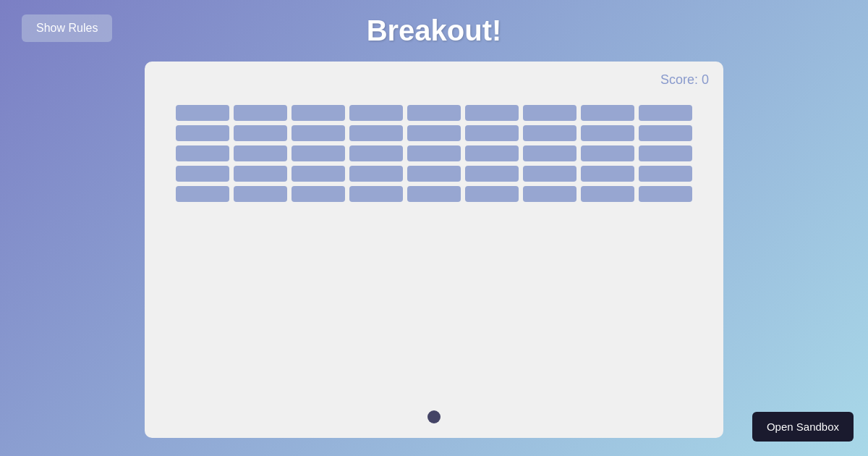 The image size is (868, 456). What do you see at coordinates (803, 427) in the screenshot?
I see `open-sandbox-button: Open Sandbox` at bounding box center [803, 427].